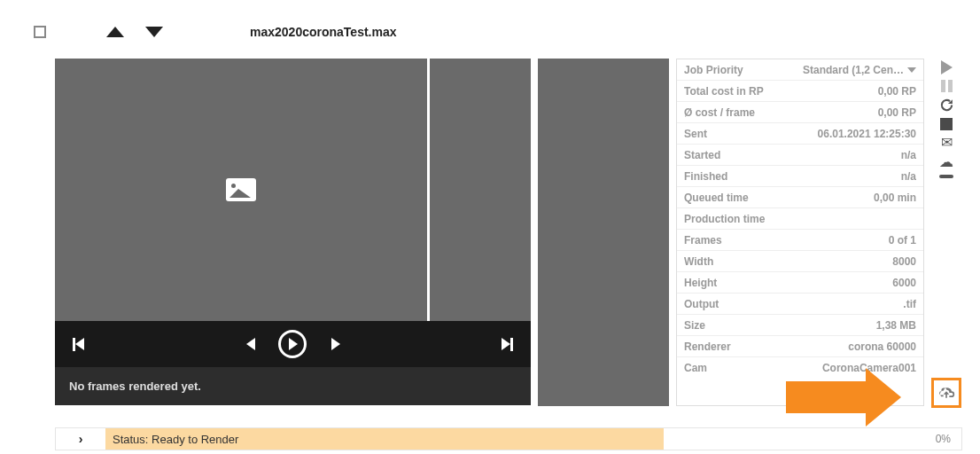 This screenshot has height=454, width=980. What do you see at coordinates (800, 283) in the screenshot?
I see `detail-row-height: Height 6000` at bounding box center [800, 283].